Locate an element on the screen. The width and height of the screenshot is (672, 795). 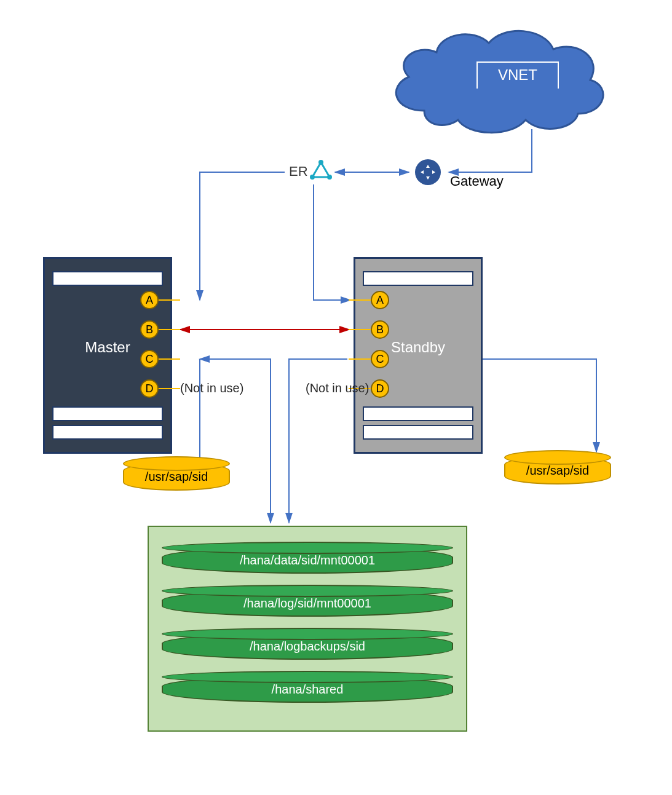
hana-disk: /hana/data/sid/mnt00001 is located at coordinates (307, 560).